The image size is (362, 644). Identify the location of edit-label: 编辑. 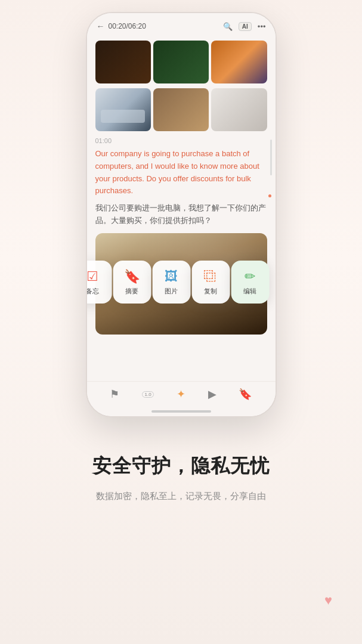
(250, 291).